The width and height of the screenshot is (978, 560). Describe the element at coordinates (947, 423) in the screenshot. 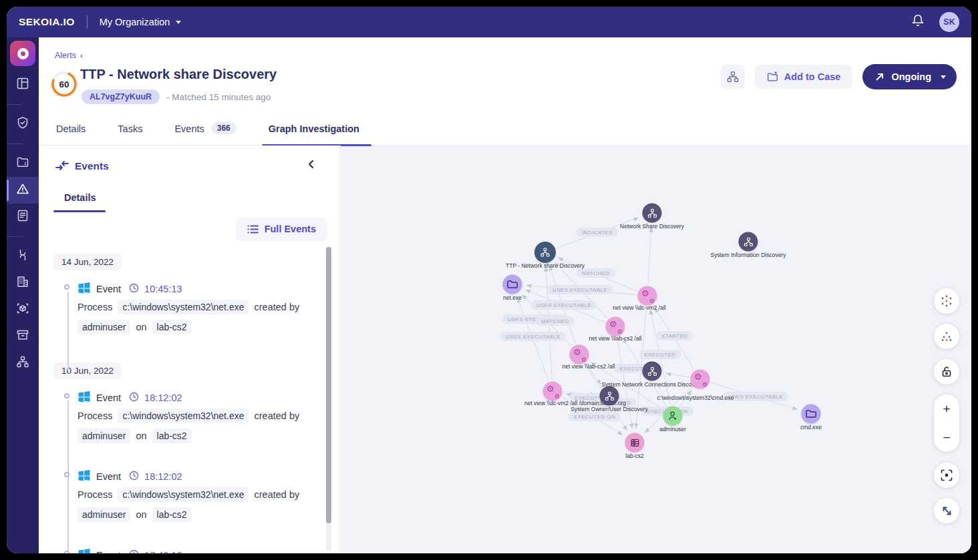

I see `zoom-control: + −` at that location.